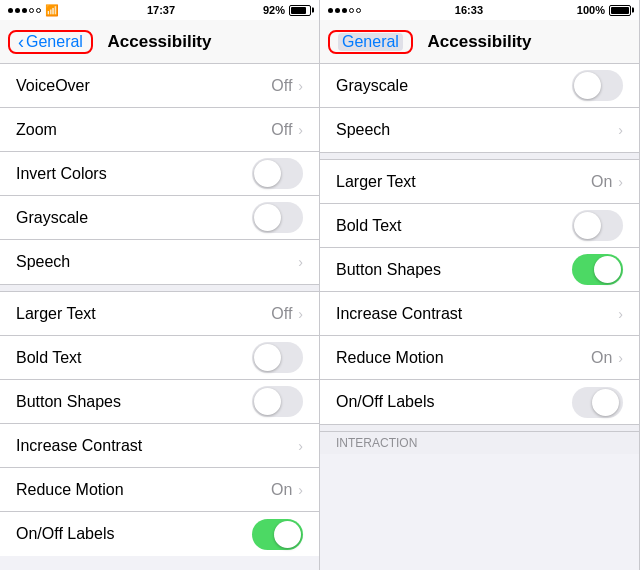 The width and height of the screenshot is (640, 570). Describe the element at coordinates (480, 108) in the screenshot. I see `group-top-right: Grayscale Speech ›` at that location.